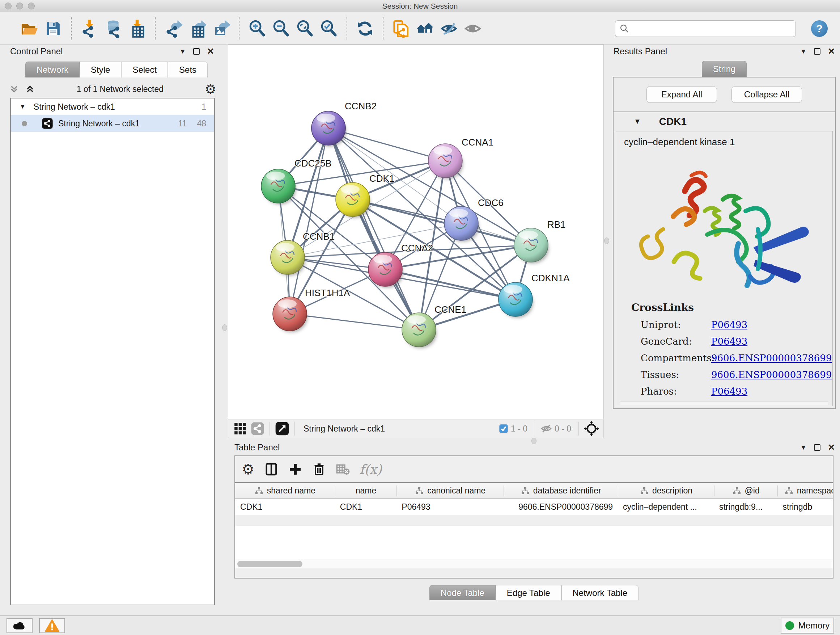 The width and height of the screenshot is (840, 635). What do you see at coordinates (14, 89) in the screenshot?
I see `collapse-all-networks-icon` at bounding box center [14, 89].